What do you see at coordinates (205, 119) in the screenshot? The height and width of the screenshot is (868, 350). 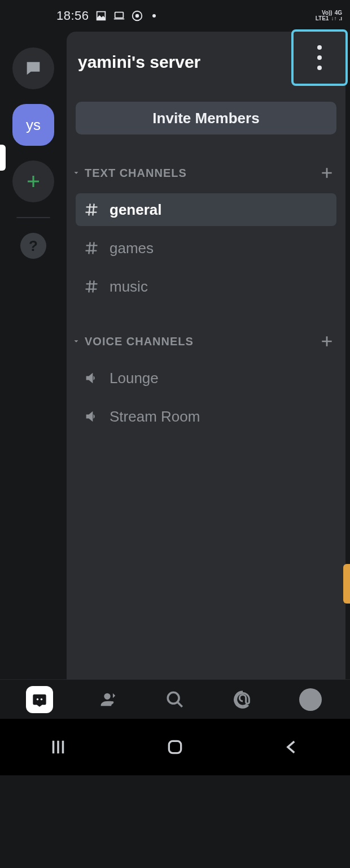 I see `invite-label: Invite Members` at bounding box center [205, 119].